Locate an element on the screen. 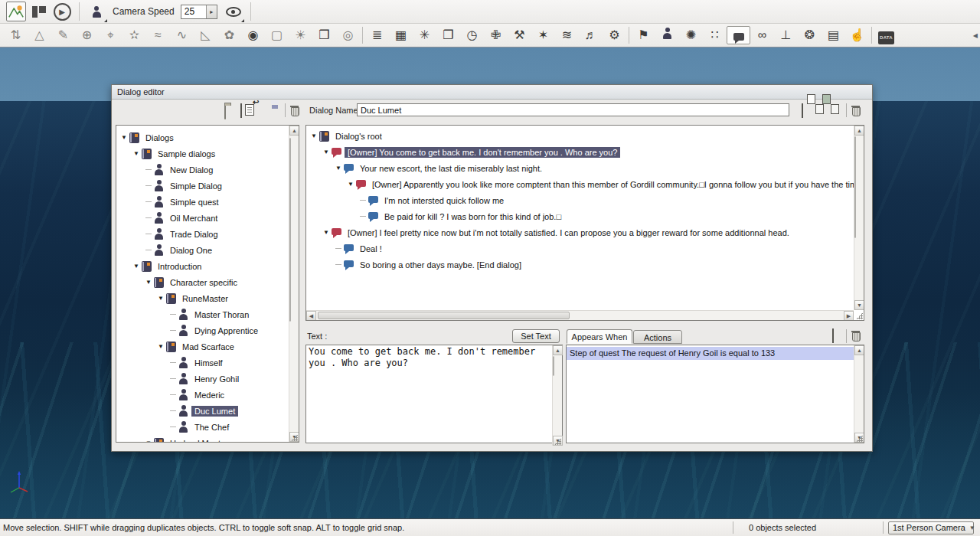 The width and height of the screenshot is (980, 536). timer-icon: ◷ is located at coordinates (472, 35).